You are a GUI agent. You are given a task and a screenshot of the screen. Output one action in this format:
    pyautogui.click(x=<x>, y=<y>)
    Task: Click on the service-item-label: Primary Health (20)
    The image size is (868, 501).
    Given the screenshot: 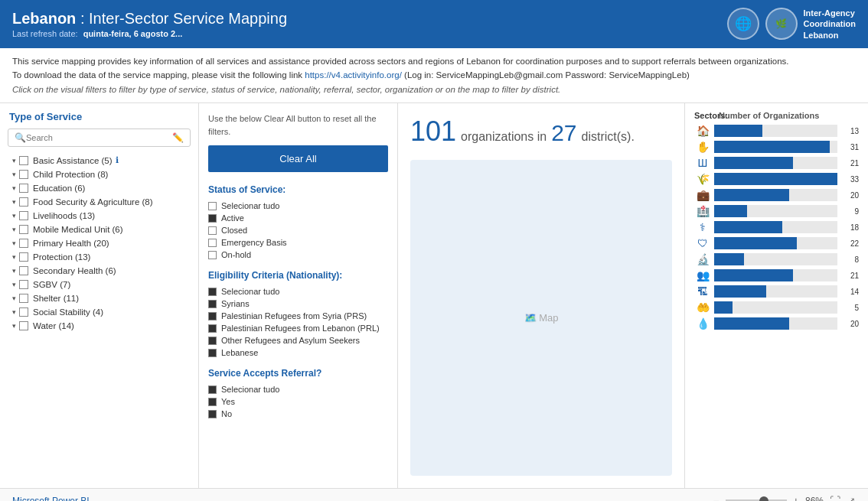 What is the action you would take?
    pyautogui.click(x=71, y=243)
    